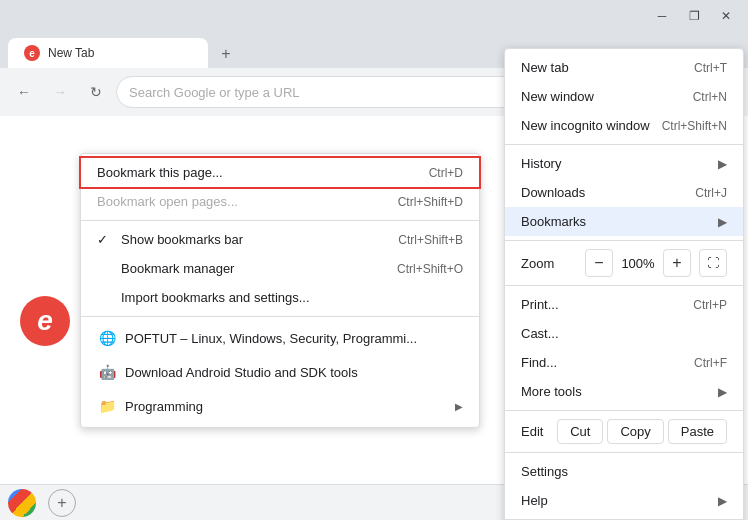  What do you see at coordinates (677, 263) in the screenshot?
I see `zoom-plus-button: +` at bounding box center [677, 263].